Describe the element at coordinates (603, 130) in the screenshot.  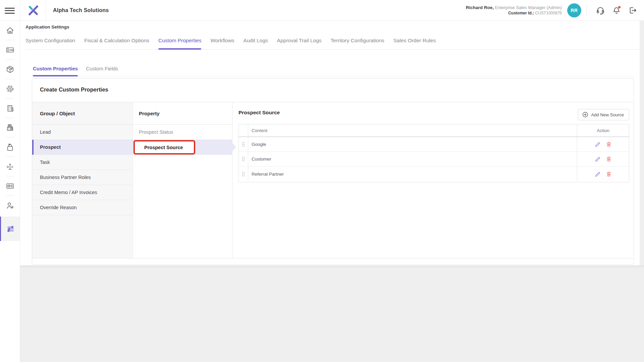
I see `action-column-header: Action` at that location.